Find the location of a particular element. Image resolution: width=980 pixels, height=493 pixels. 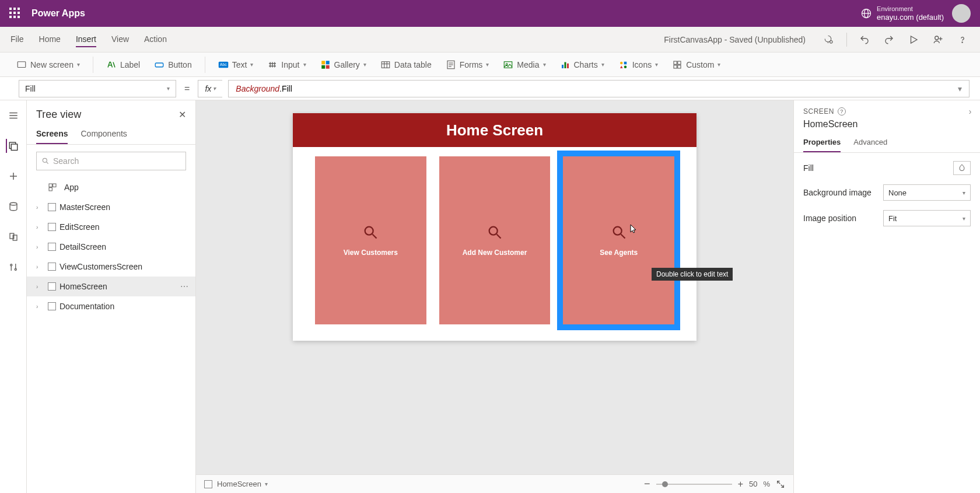

ribbon-text: AbcText▾ is located at coordinates (236, 65).